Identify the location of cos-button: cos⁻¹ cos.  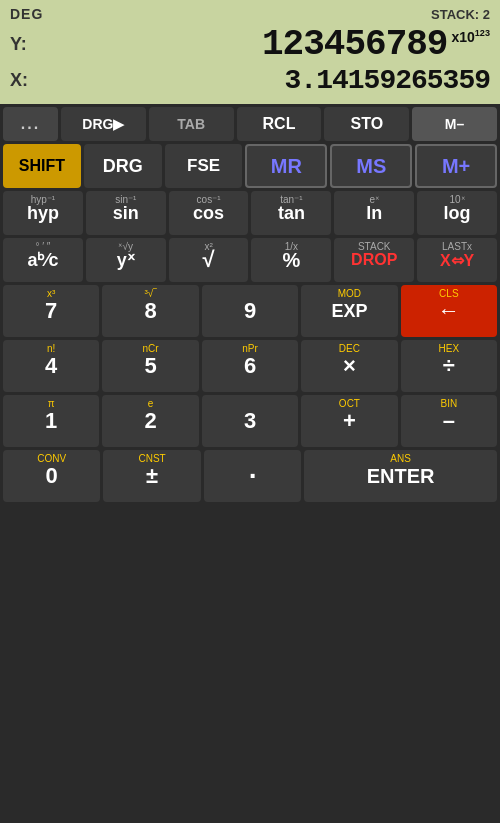
(209, 213).